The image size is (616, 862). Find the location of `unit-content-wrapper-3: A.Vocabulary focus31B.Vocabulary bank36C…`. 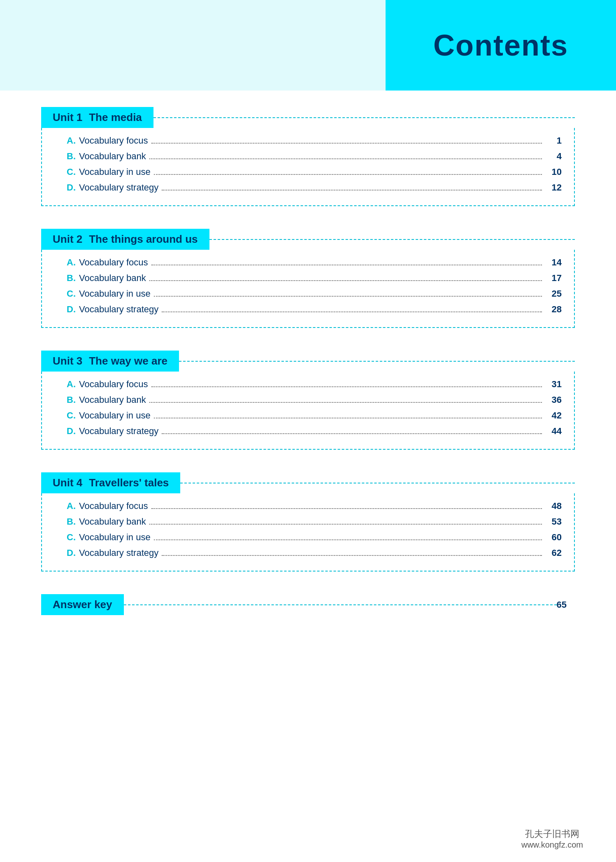

unit-content-wrapper-3: A.Vocabulary focus31B.Vocabulary bank36C… is located at coordinates (308, 411).